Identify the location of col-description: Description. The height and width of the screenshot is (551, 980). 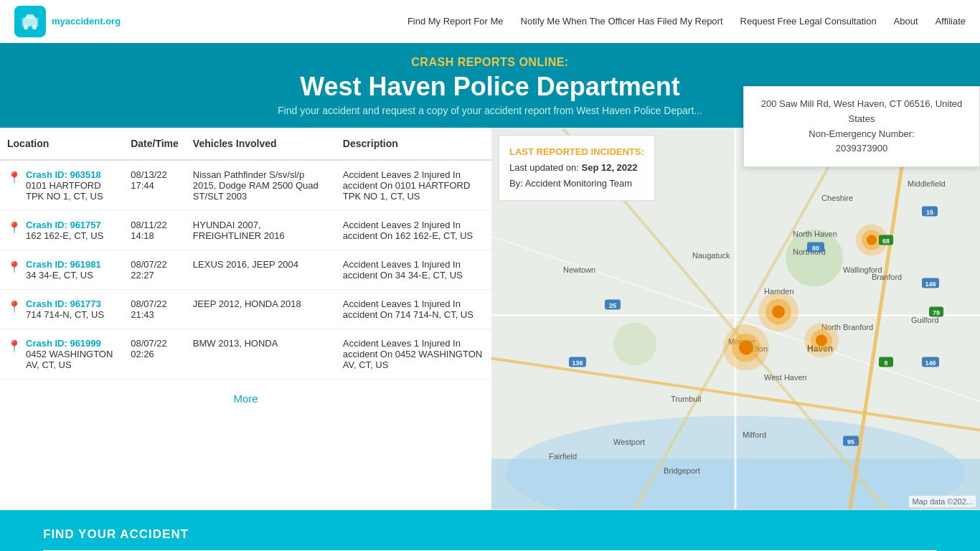
(413, 143).